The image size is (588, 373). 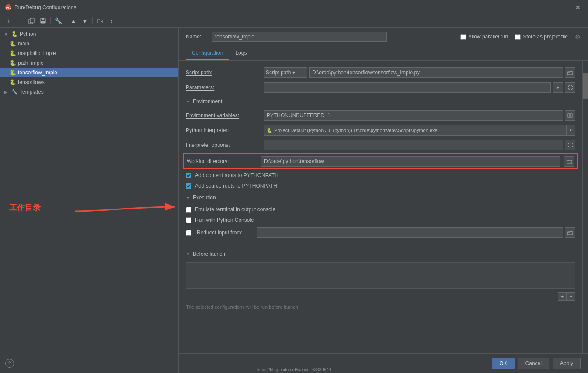 I want to click on cancel-button: Cancel, so click(x=533, y=363).